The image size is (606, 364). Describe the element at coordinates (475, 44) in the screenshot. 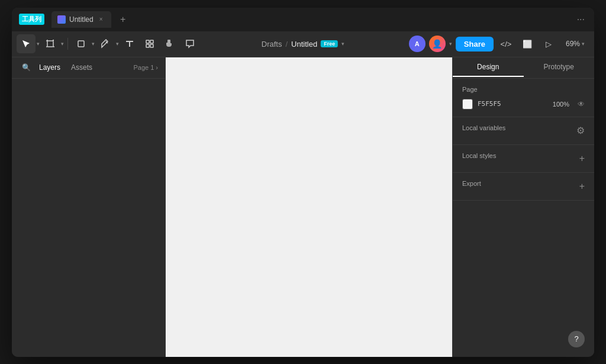

I see `share-button: Share` at that location.